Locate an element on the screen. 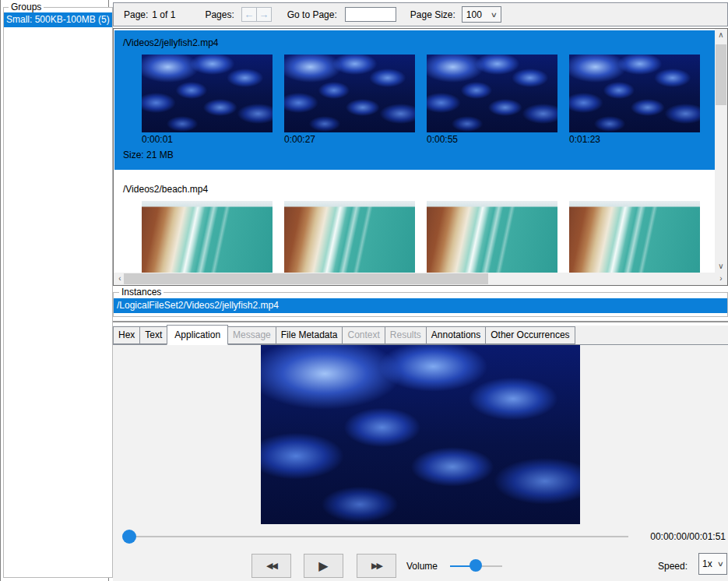  video-filename: /Videos2/jellyfish2.mp4 is located at coordinates (415, 39).